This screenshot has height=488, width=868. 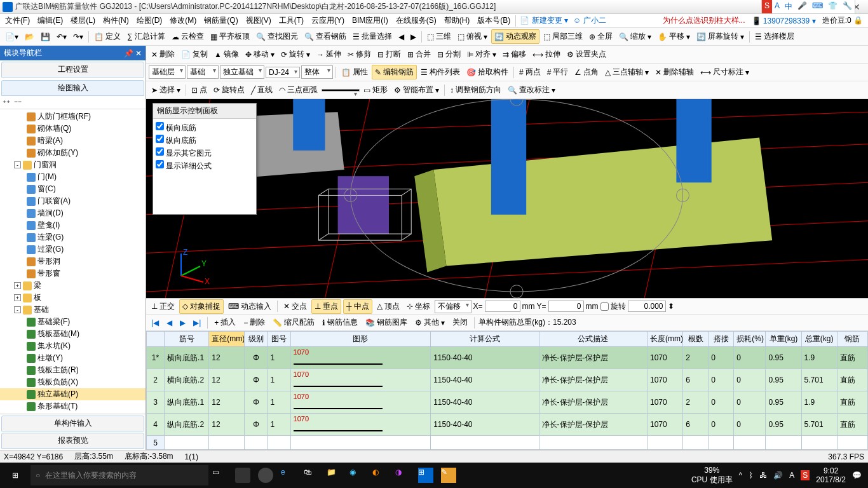 What do you see at coordinates (72, 117) in the screenshot?
I see `tree-item: 人防门框墙(RF)` at bounding box center [72, 117].